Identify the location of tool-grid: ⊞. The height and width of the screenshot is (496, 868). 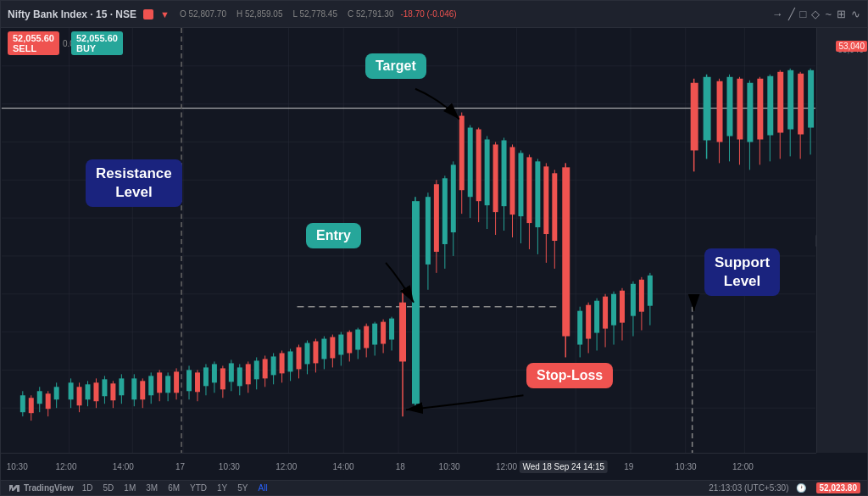
(841, 14).